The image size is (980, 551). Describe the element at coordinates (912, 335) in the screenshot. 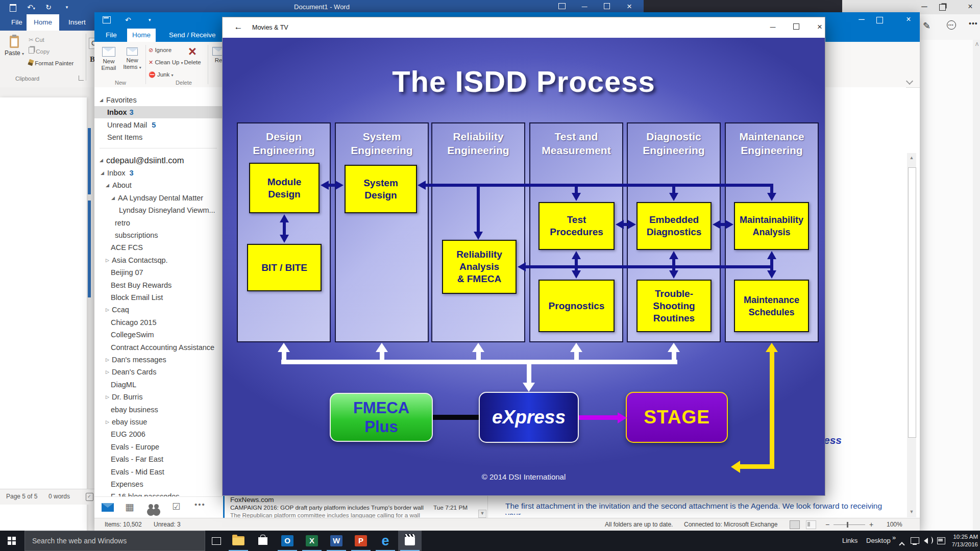

I see `reading-pane-scrollbar: ▲ ▼` at that location.